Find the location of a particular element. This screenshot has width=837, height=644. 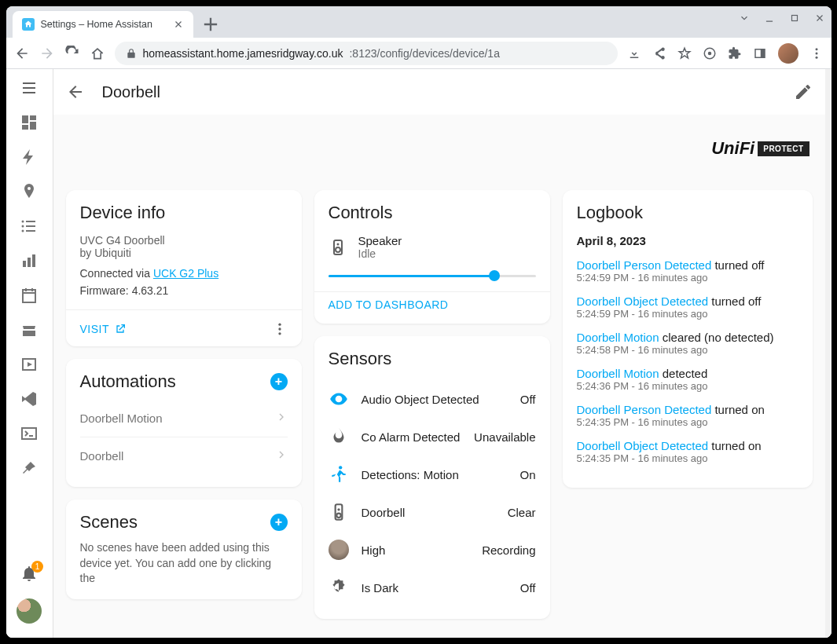

profile-avatar is located at coordinates (788, 53).